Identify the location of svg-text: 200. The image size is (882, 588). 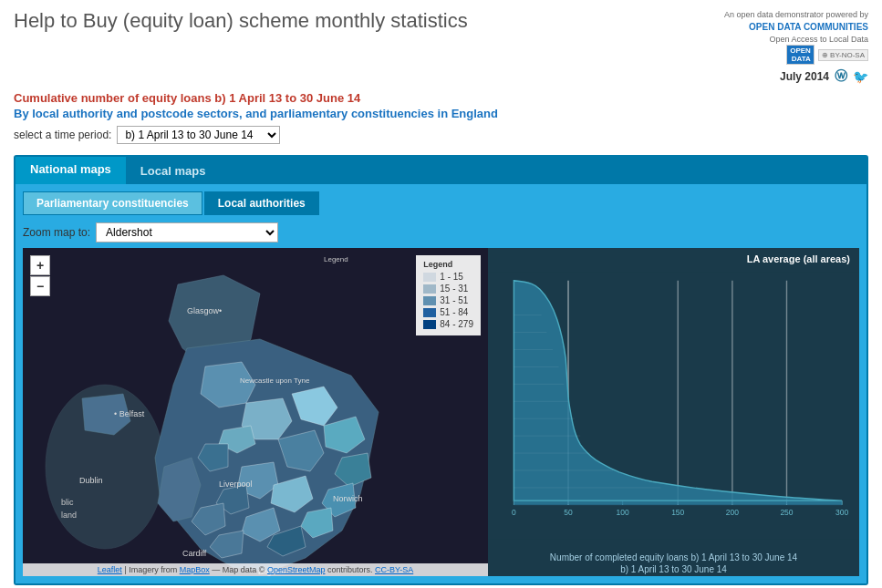
(732, 512).